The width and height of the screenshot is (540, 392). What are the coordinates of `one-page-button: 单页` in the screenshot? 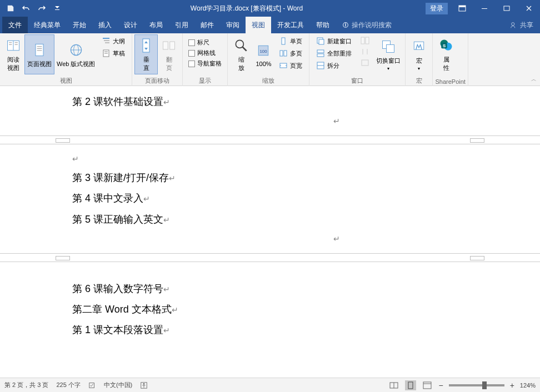 It's located at (291, 41).